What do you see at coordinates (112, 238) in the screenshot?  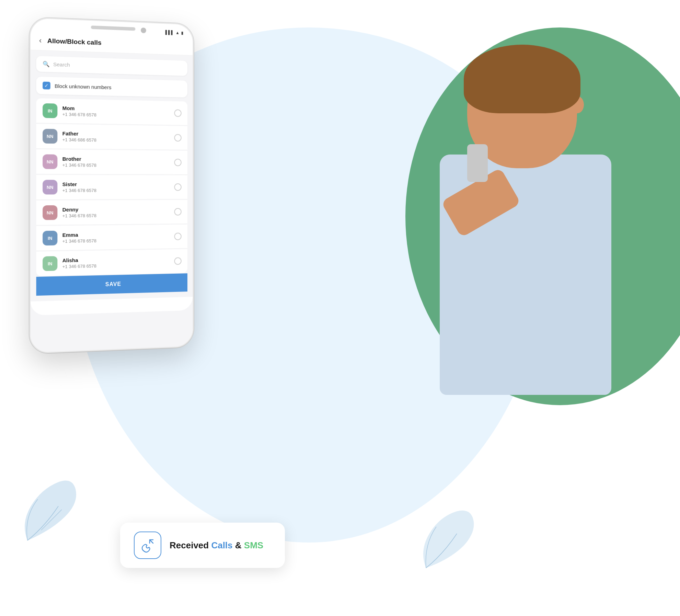 I see `contact-item: IN Emma +1 346 678 6578` at bounding box center [112, 238].